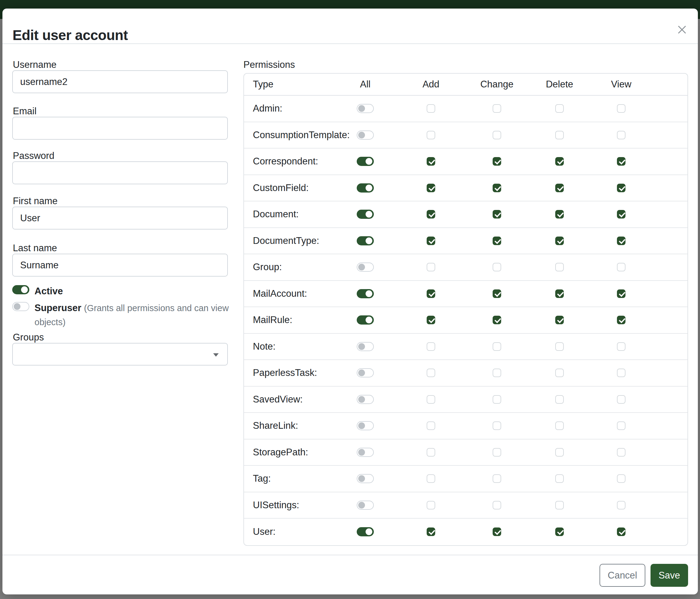  Describe the element at coordinates (622, 575) in the screenshot. I see `cancel-button: Cancel` at that location.